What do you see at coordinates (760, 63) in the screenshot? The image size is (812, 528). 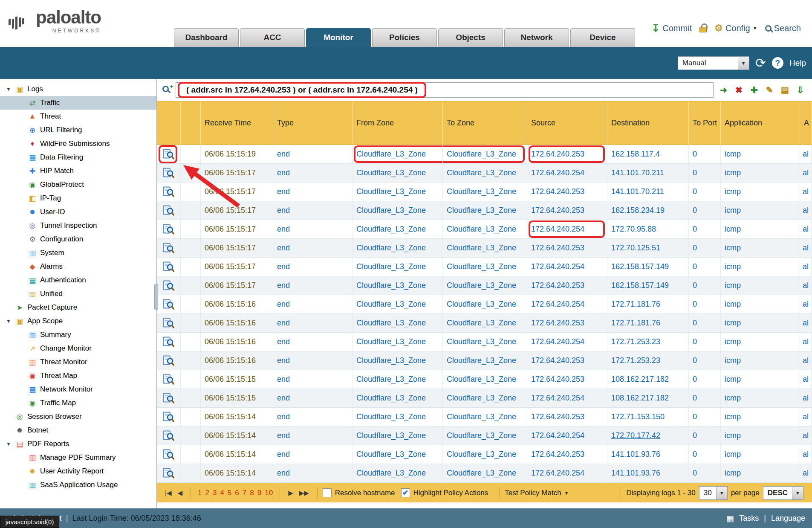 I see `refresh-icon: ⟳` at bounding box center [760, 63].